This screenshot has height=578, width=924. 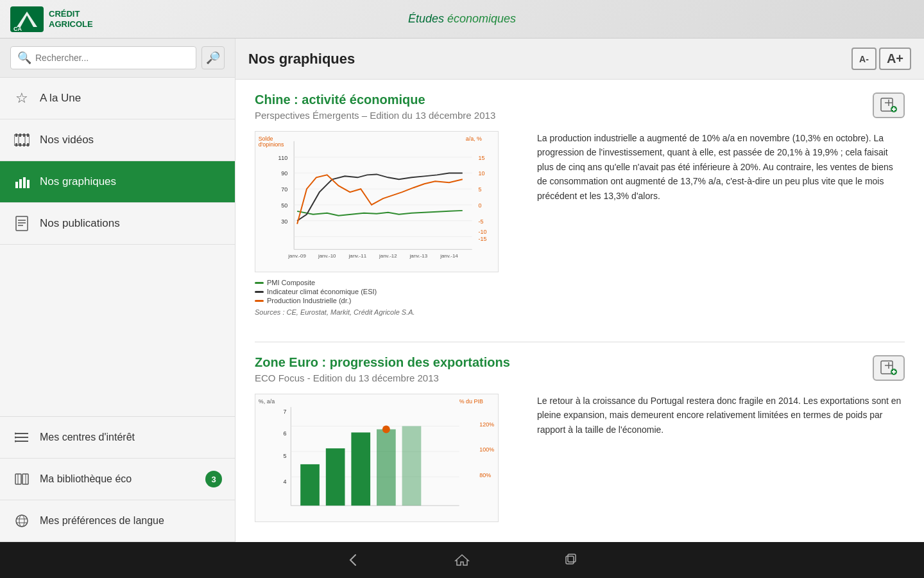 I want to click on android-recent-button, so click(x=570, y=560).